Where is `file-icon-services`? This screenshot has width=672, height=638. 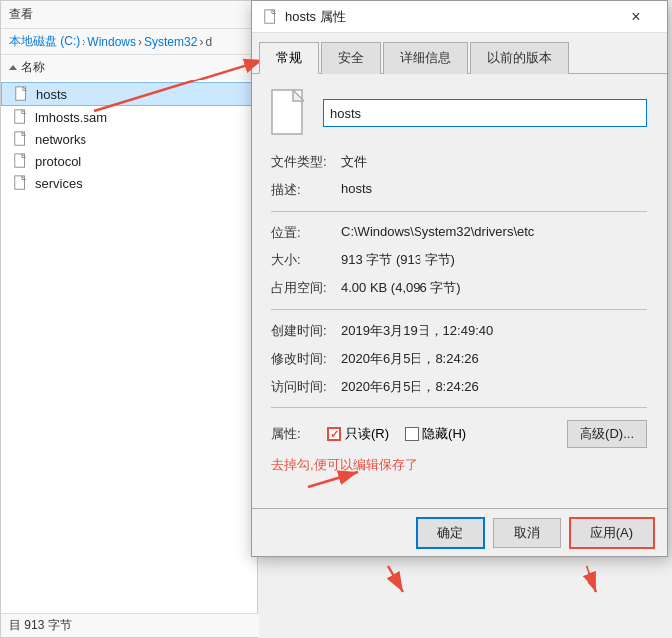 file-icon-services is located at coordinates (21, 183).